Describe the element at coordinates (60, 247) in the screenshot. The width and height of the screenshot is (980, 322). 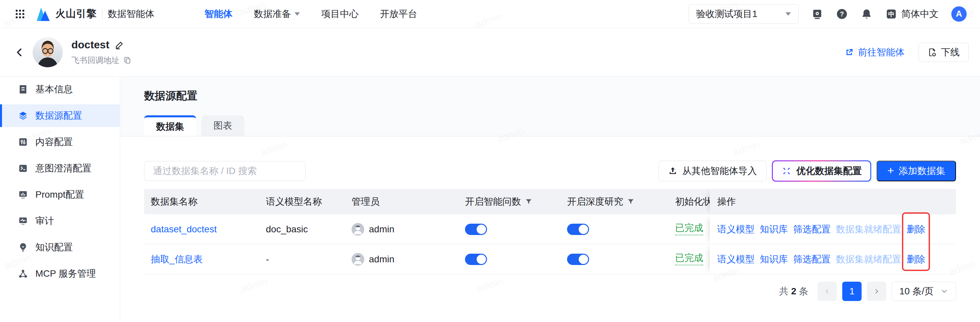
I see `sidebar-item-knowledge-config: 知识配置` at that location.